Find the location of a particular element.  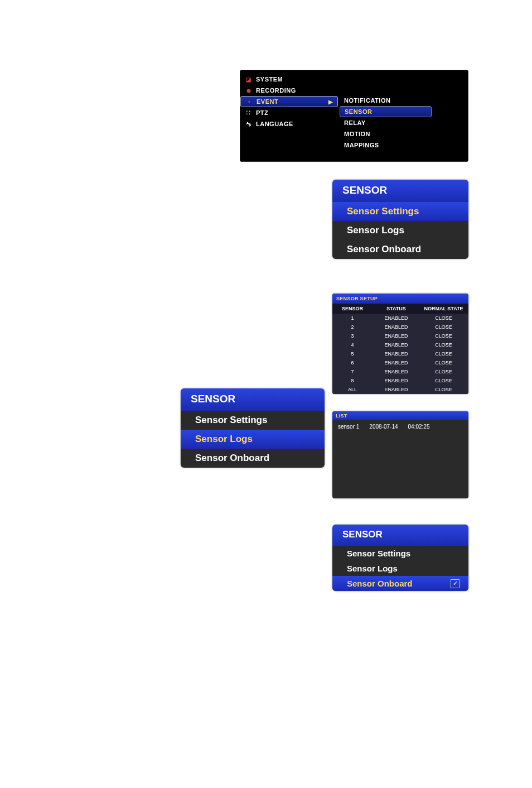

table-cell: 4 is located at coordinates (352, 345).